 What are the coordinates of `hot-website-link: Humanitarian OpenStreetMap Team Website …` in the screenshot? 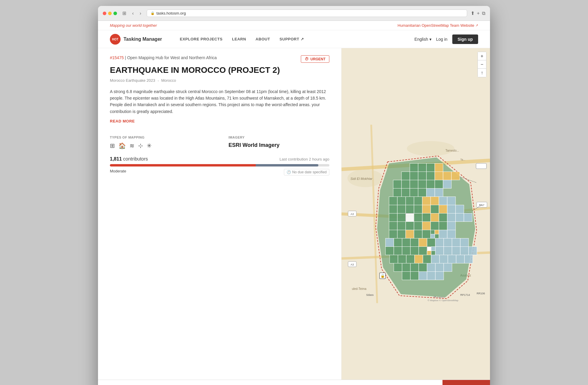 It's located at (438, 26).